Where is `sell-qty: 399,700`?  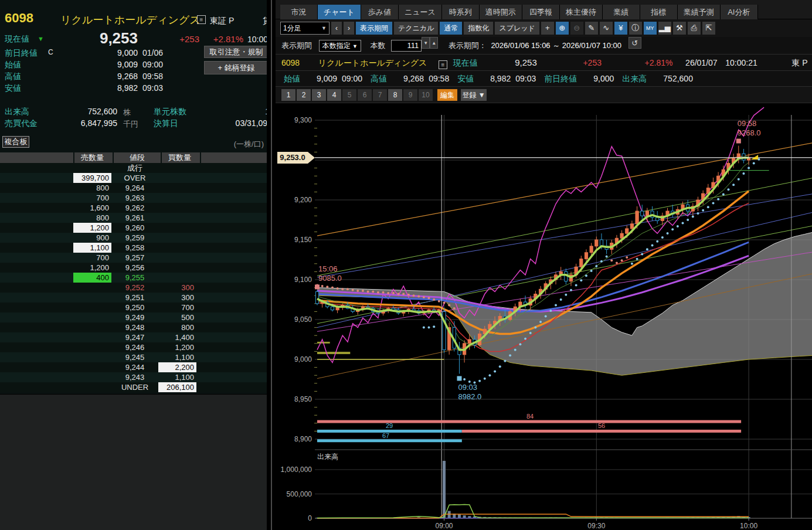 sell-qty: 399,700 is located at coordinates (93, 178).